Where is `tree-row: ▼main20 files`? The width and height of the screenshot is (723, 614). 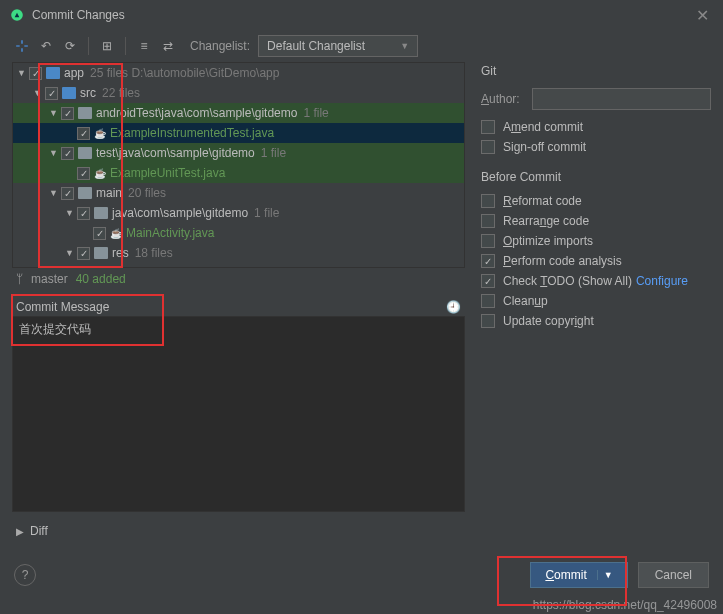 tree-row: ▼main20 files is located at coordinates (238, 193).